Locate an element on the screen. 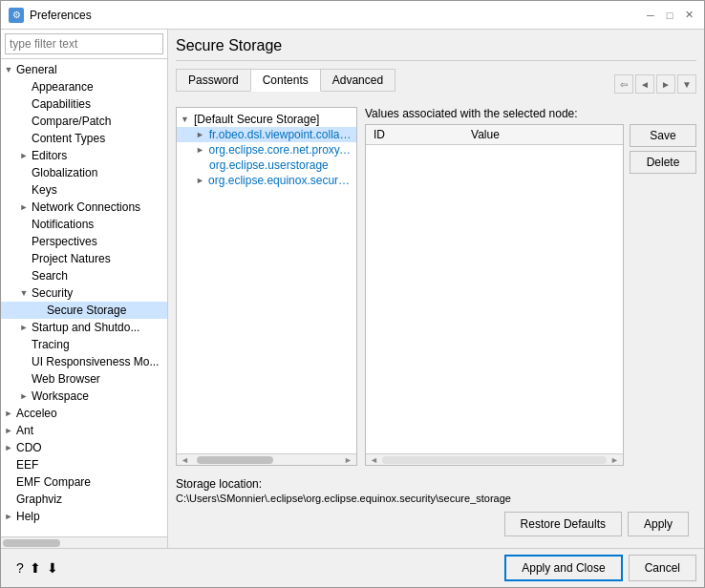  sidebar-item-label: Acceleo is located at coordinates (36, 413).